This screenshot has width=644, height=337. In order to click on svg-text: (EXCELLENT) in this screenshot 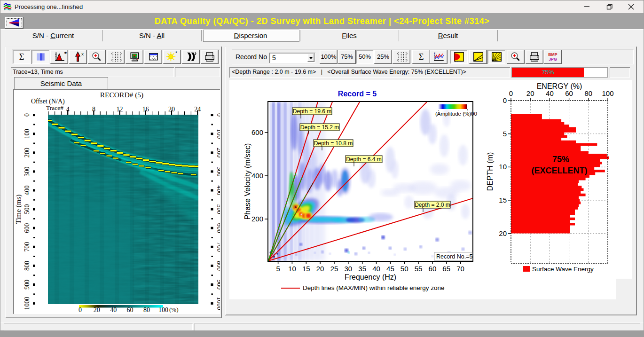, I will do `click(559, 171)`.